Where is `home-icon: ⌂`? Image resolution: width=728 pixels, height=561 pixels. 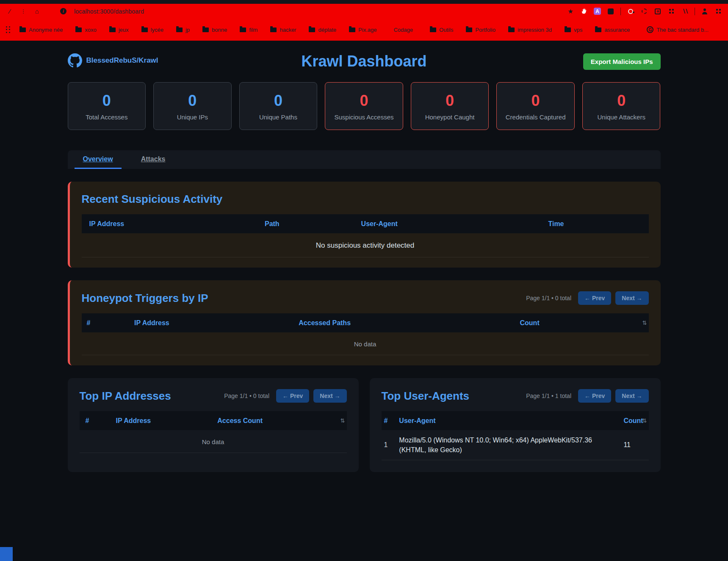 home-icon: ⌂ is located at coordinates (37, 11).